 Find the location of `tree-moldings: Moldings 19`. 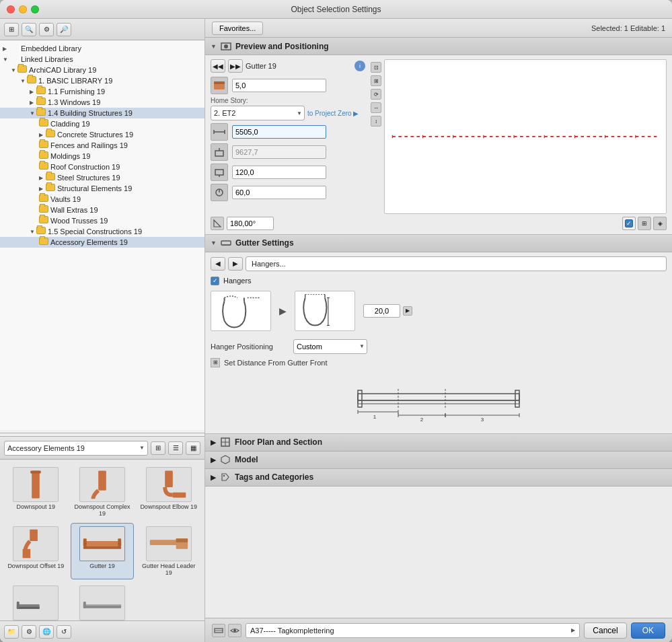

tree-moldings: Moldings 19 is located at coordinates (102, 156).